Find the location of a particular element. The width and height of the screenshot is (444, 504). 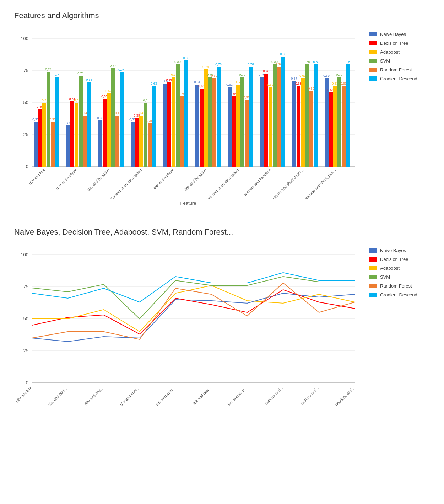

legend-label-gradient-descend: Gradient Descend is located at coordinates (399, 79).